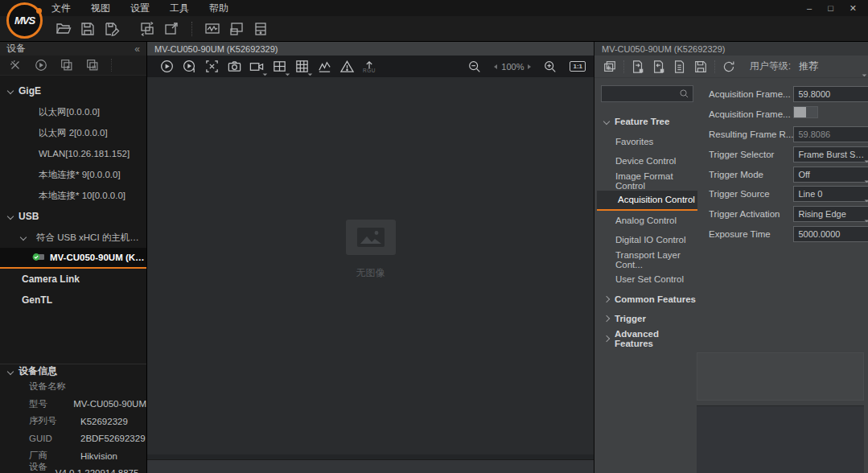  Describe the element at coordinates (237, 29) in the screenshot. I see `layout-windows-icon` at that location.